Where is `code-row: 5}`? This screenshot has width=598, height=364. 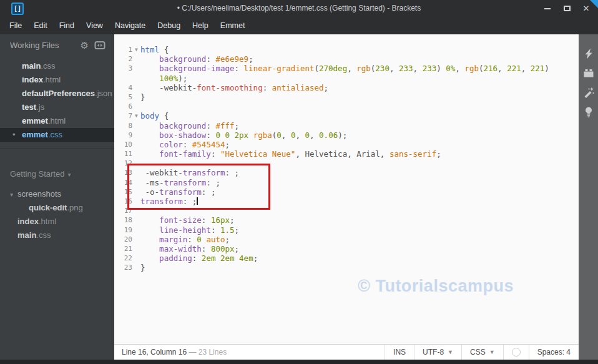
code-row: 5} is located at coordinates (346, 97).